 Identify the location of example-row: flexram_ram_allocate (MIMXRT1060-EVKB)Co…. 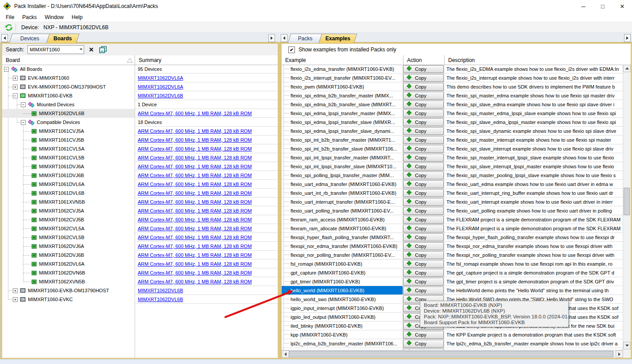
(452, 228).